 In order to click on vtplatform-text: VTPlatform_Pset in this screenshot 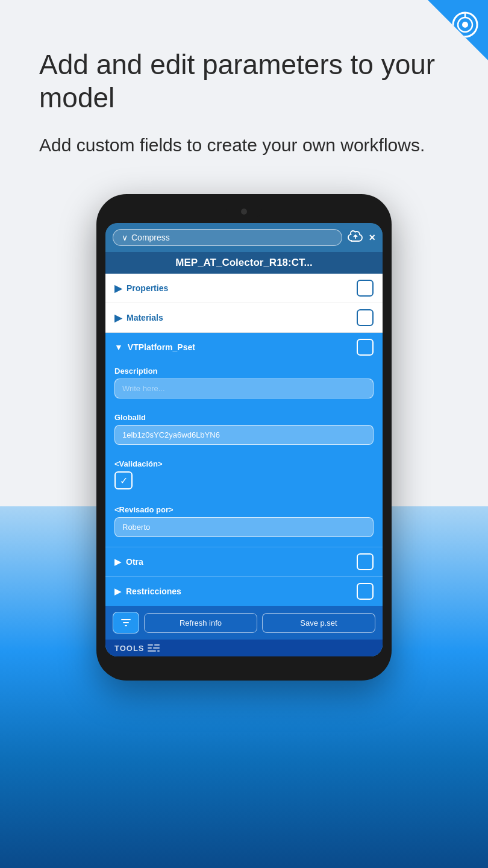, I will do `click(161, 347)`.